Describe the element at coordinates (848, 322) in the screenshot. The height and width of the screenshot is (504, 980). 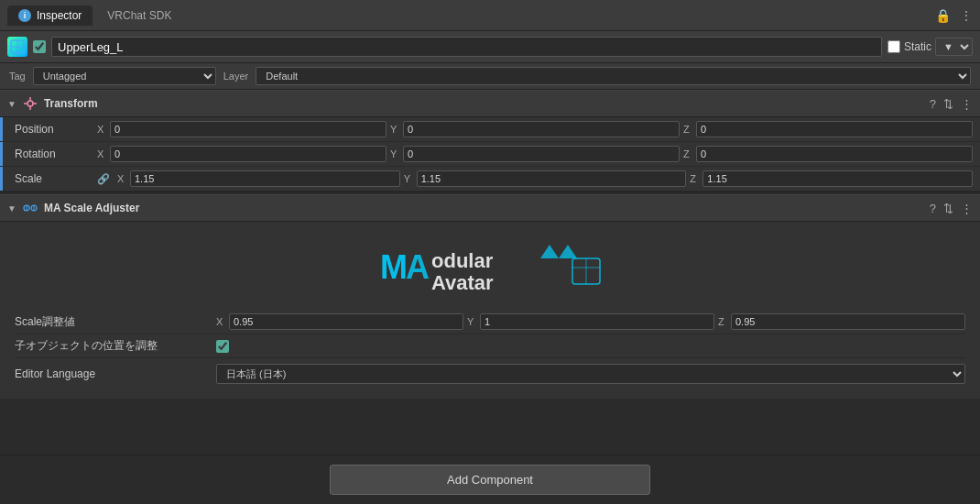
I see `ma-scale-z-input` at that location.